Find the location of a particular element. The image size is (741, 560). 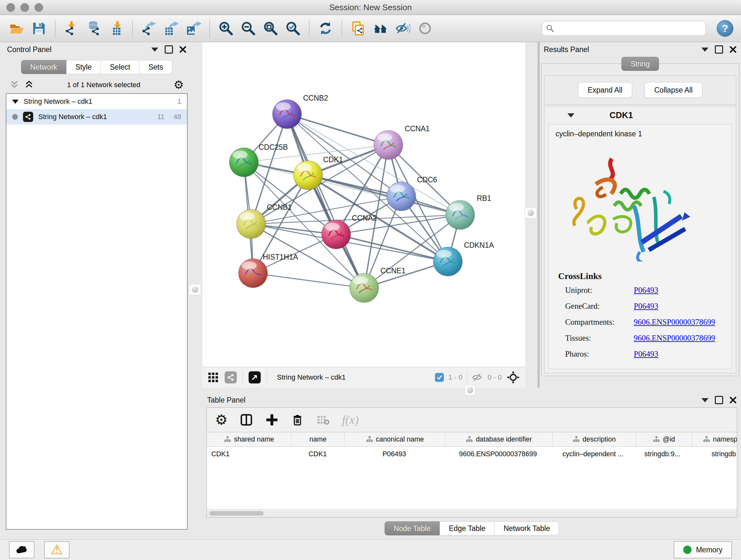

collection-expand-icon is located at coordinates (15, 102).